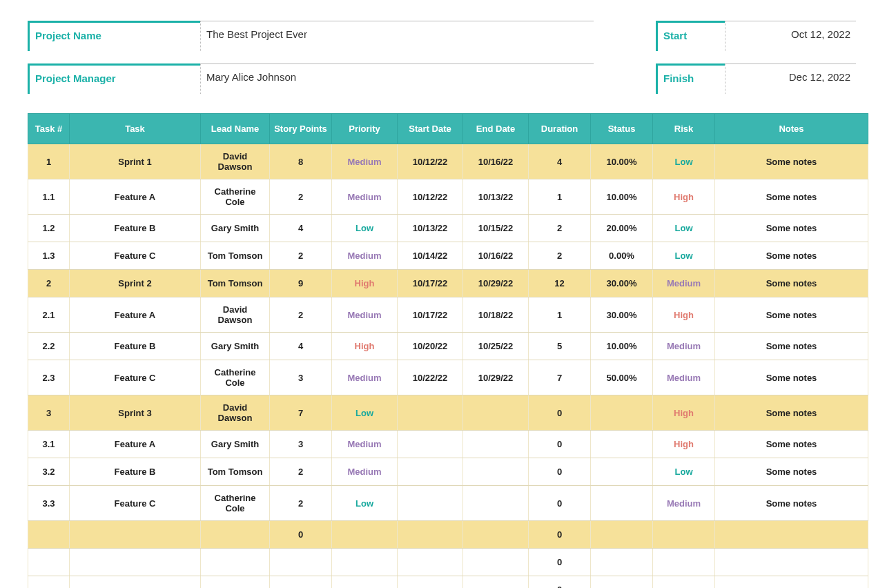 The image size is (896, 588). Describe the element at coordinates (449, 504) in the screenshot. I see `table-row: 3.3Feature CCatherine Cole2Low0MediumSom…` at that location.